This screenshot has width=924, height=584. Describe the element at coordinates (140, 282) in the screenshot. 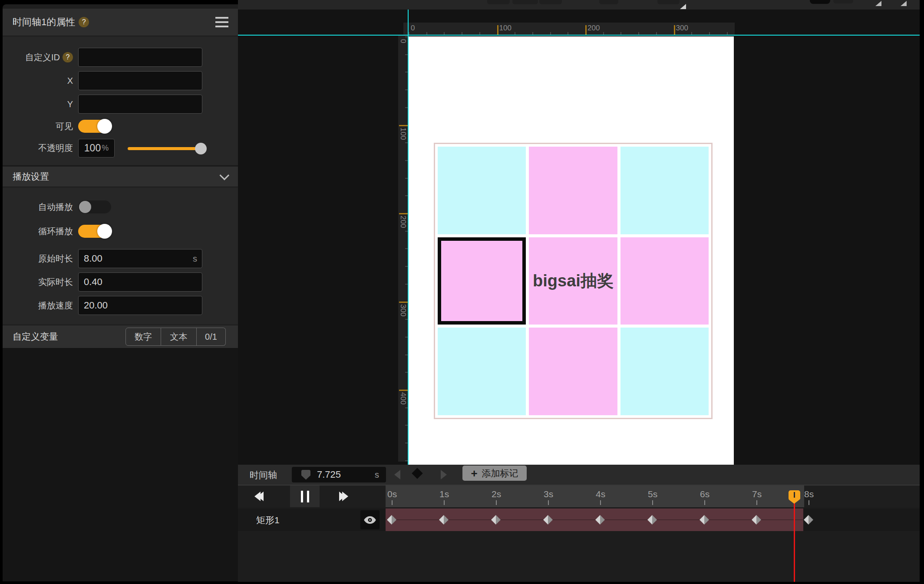

I see `actual-duration-input` at that location.